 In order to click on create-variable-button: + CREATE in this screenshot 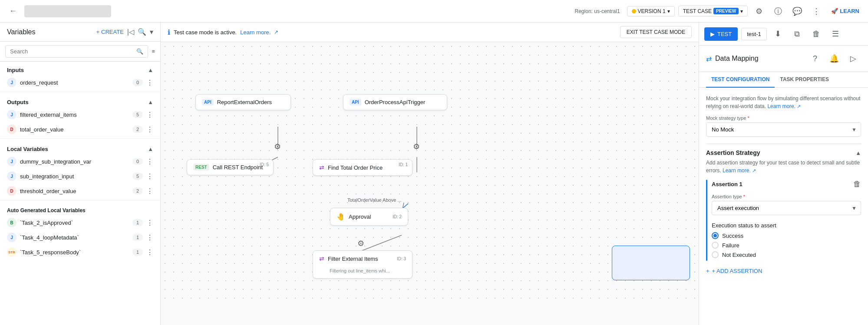, I will do `click(109, 32)`.